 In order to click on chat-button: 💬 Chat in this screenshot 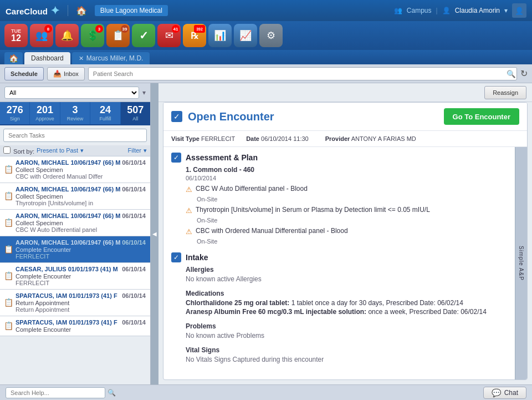, I will do `click(505, 393)`.